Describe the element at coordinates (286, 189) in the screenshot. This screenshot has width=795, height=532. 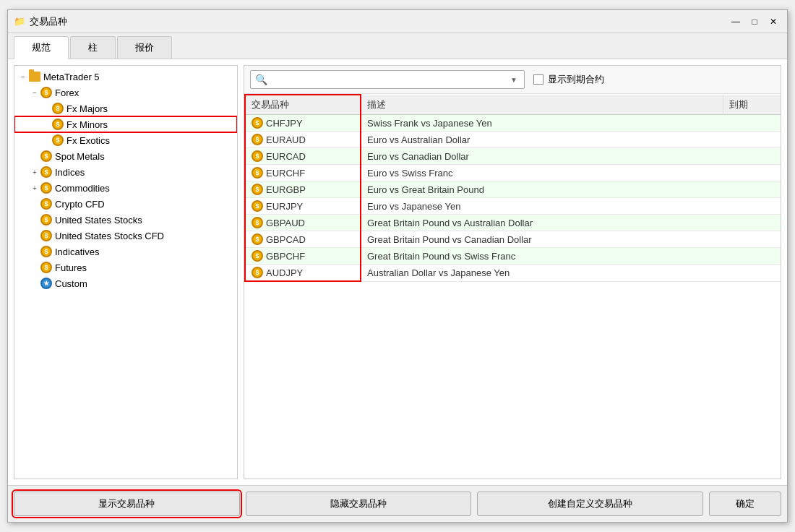
I see `table-symbol-name: EURGBP` at that location.